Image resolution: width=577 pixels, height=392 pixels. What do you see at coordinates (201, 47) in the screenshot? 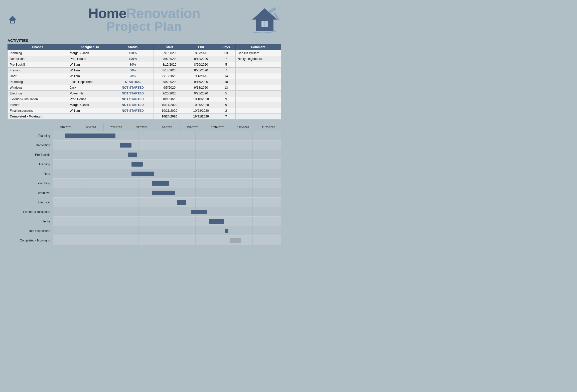
I see `col-end: End` at bounding box center [201, 47].